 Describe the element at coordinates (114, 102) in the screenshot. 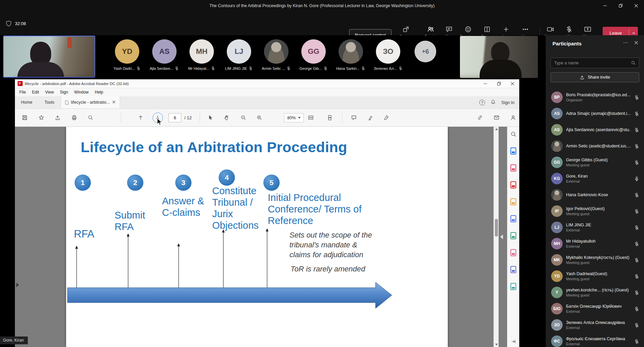

I see `tab-close-button` at that location.